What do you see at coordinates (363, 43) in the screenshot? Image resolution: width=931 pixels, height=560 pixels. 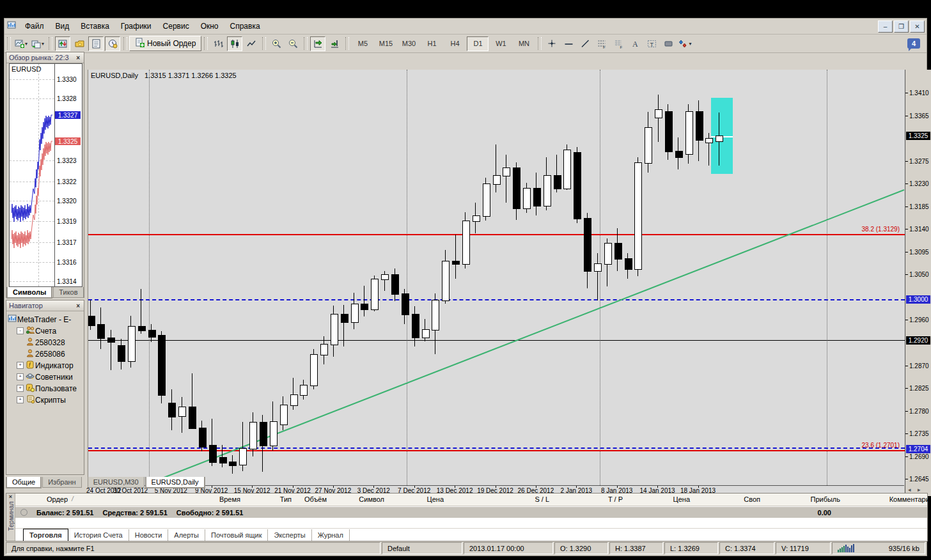 I see `timeframe-button-m5: M5` at bounding box center [363, 43].